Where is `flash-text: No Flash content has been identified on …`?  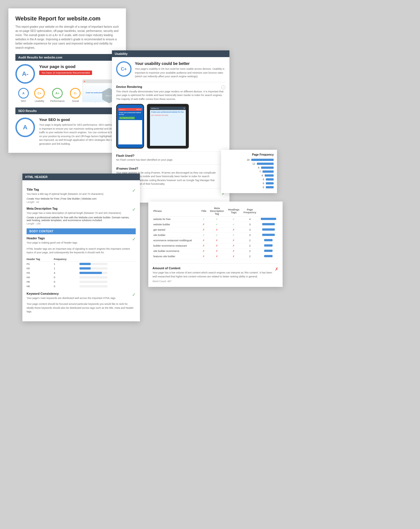
flash-text: No Flash content has been identified on … is located at coordinates (145, 160).